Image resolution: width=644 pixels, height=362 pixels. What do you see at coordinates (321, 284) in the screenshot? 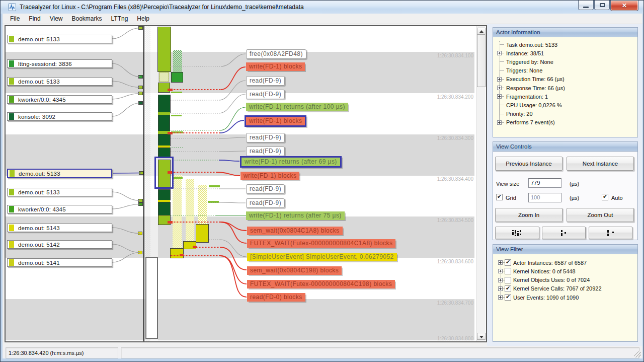
I see `event-label: FUTEX_WAIT(Futex-000000000804C198) block…` at bounding box center [321, 284].